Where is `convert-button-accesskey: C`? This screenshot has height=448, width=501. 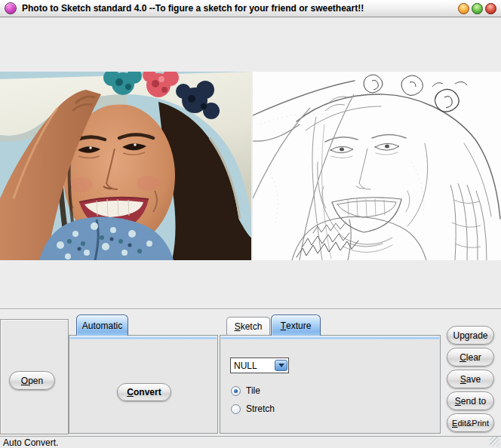 convert-button-accesskey: C is located at coordinates (130, 392).